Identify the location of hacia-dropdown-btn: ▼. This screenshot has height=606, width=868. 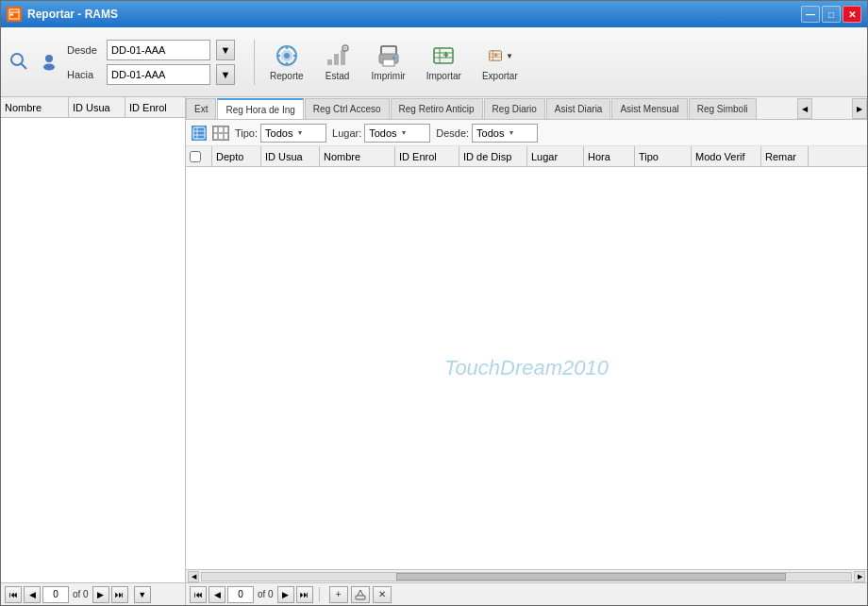
(225, 75).